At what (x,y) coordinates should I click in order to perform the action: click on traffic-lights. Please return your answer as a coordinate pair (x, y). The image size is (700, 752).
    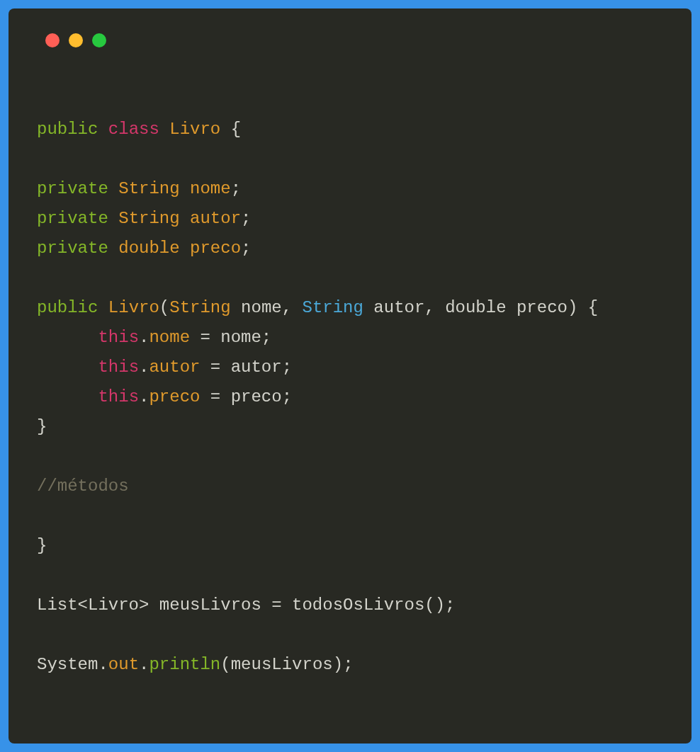
    Looking at the image, I should click on (354, 40).